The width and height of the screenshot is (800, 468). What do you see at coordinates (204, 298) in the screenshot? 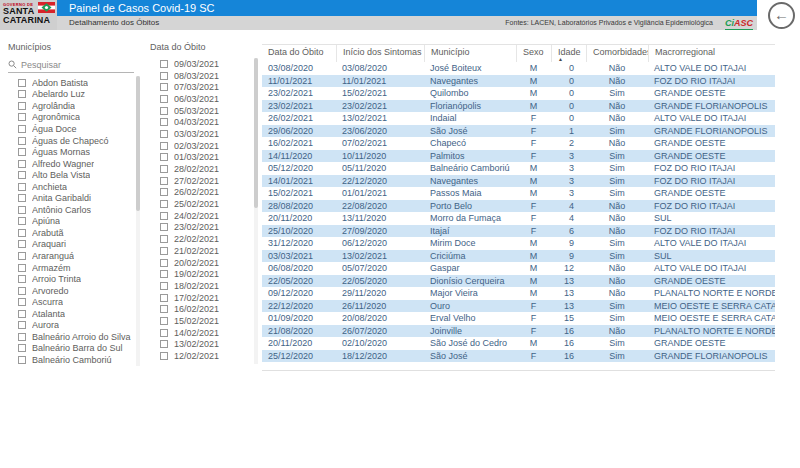
I see `date-list-item: 17/02/2021` at bounding box center [204, 298].